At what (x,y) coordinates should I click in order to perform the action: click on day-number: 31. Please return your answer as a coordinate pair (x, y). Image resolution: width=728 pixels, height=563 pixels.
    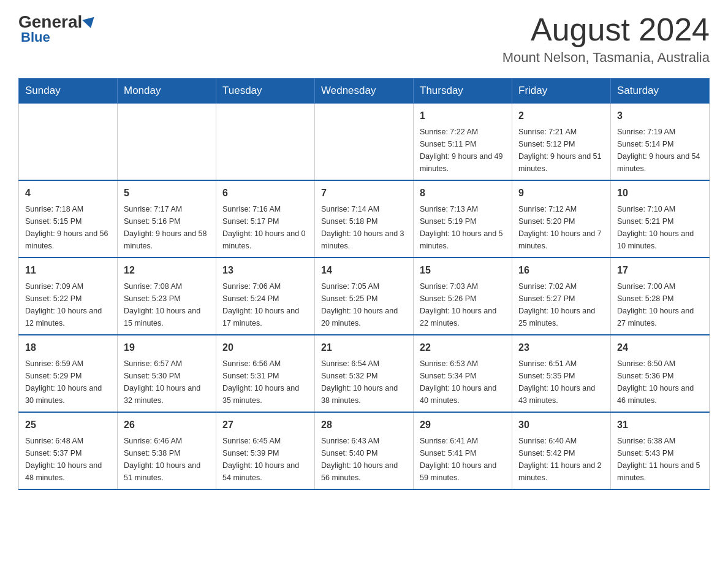
    Looking at the image, I should click on (660, 425).